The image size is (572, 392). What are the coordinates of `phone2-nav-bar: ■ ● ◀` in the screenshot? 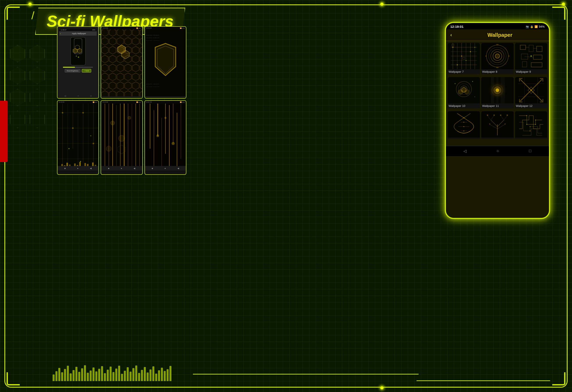 It's located at (122, 97).